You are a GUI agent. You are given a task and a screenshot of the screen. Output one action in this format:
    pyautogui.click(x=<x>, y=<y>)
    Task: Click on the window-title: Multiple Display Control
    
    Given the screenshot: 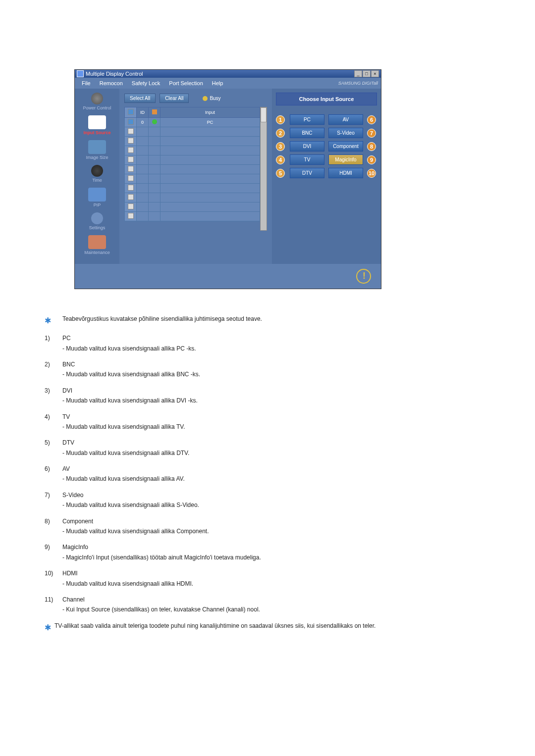 What is the action you would take?
    pyautogui.click(x=220, y=74)
    